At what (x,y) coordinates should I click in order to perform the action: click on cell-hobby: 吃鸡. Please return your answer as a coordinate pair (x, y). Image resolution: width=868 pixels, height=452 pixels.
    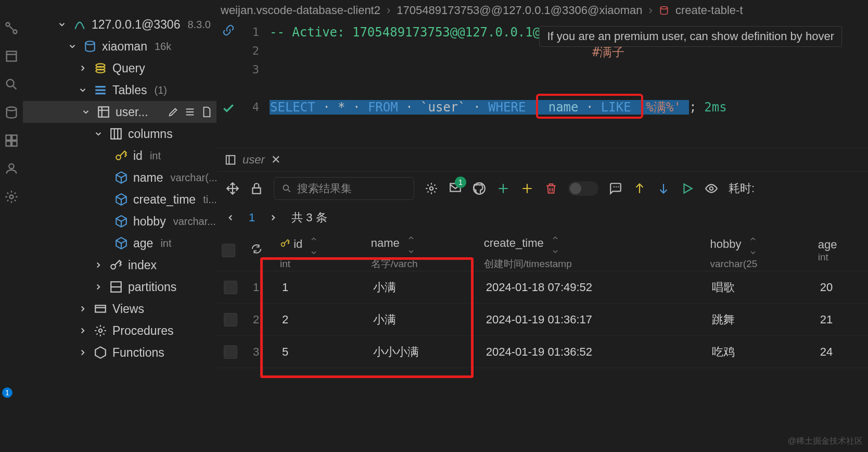
    Looking at the image, I should click on (759, 352).